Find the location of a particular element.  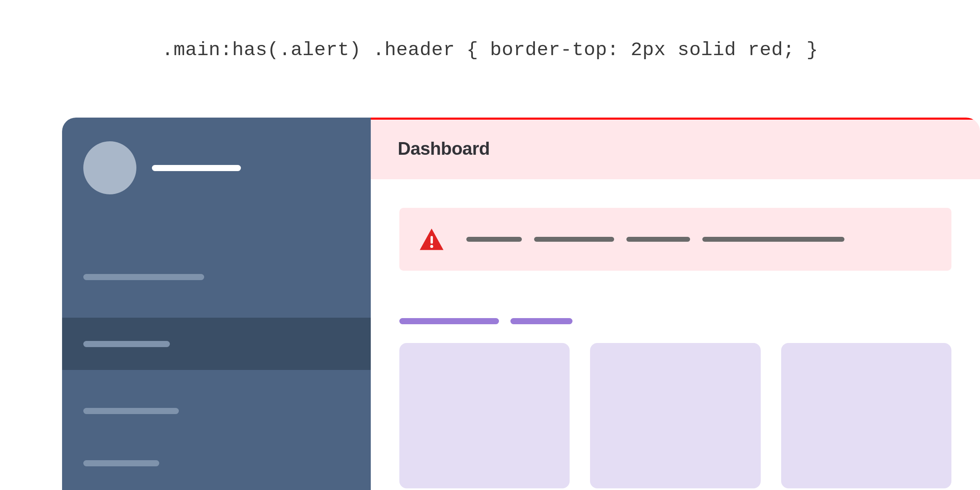

username-placeholder is located at coordinates (196, 168).